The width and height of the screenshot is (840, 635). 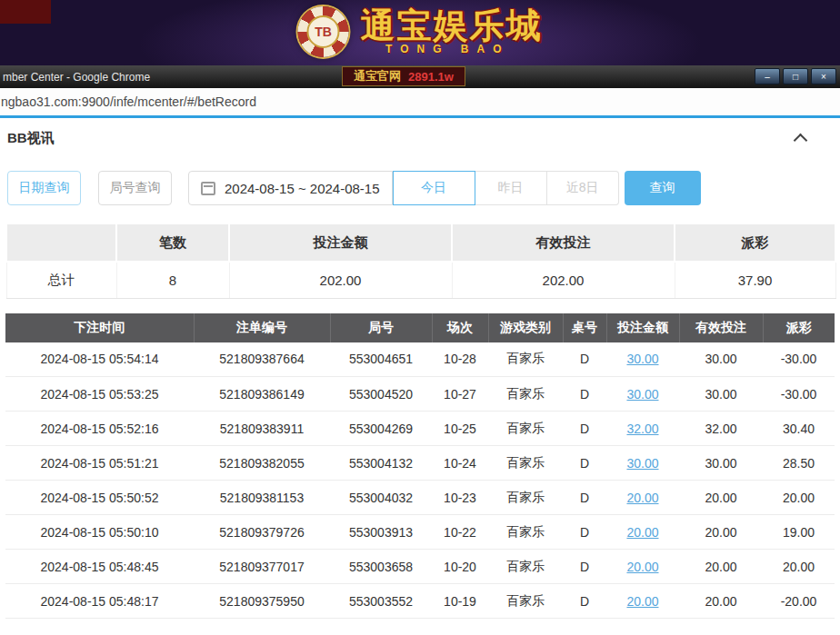 I want to click on session: 10-24, so click(x=460, y=463).